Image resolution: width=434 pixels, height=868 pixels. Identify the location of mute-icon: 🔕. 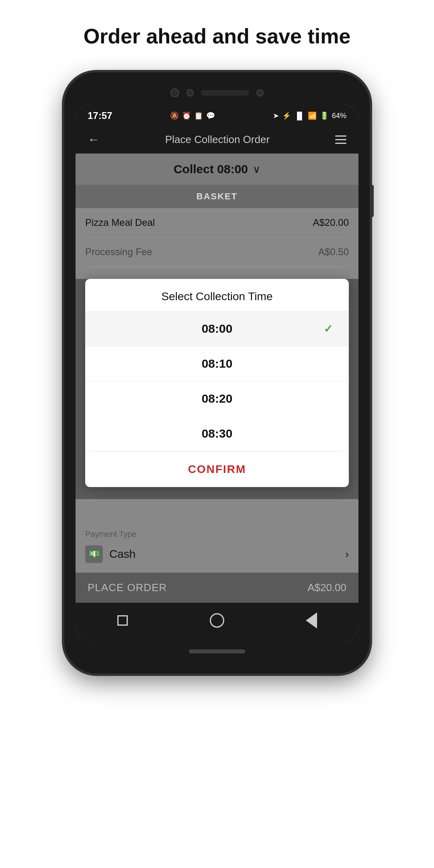
(174, 116).